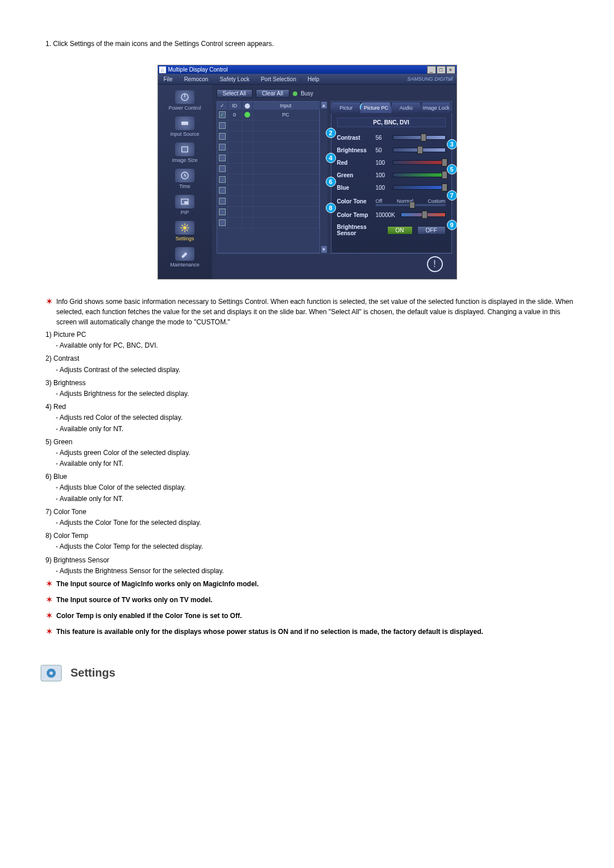 The width and height of the screenshot is (614, 868). What do you see at coordinates (376, 107) in the screenshot?
I see `tab-picture-pc: Picture PC` at bounding box center [376, 107].